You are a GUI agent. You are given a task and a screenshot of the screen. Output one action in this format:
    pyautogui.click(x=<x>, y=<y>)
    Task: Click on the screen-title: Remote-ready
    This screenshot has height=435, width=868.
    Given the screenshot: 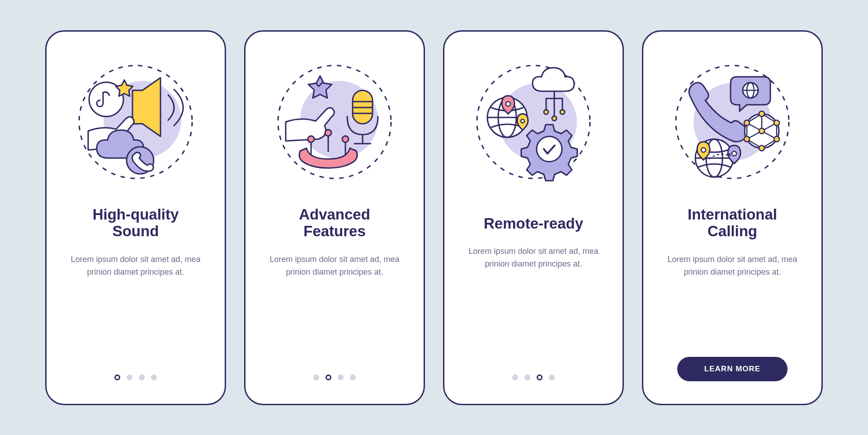 What is the action you would take?
    pyautogui.click(x=533, y=224)
    